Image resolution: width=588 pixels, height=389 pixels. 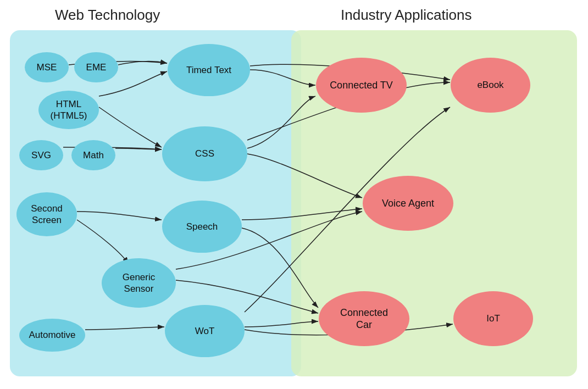 What do you see at coordinates (52, 335) in the screenshot?
I see `node-automotive: Automotive` at bounding box center [52, 335].